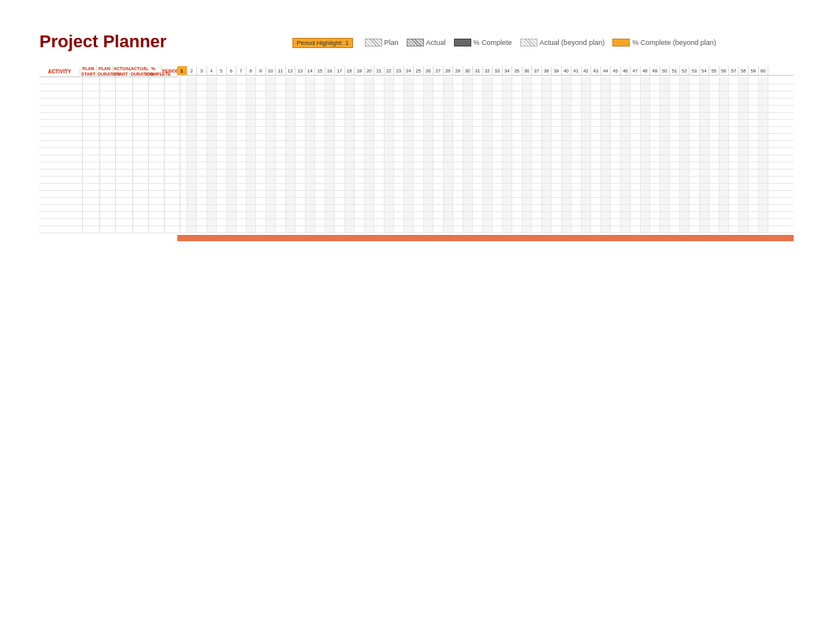 This screenshot has height=644, width=833. Describe the element at coordinates (567, 123) in the screenshot. I see `gantt-cell-r6-c40` at that location.